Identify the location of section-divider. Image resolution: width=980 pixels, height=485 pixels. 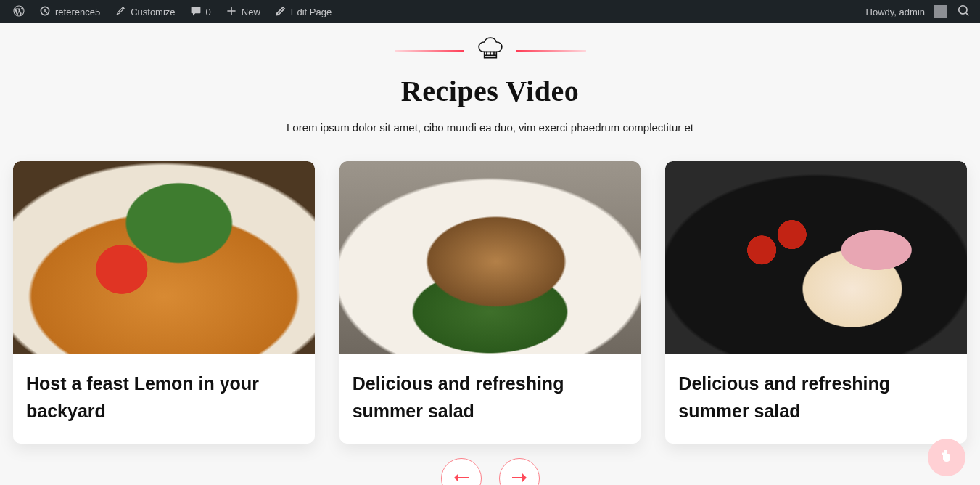
(490, 51).